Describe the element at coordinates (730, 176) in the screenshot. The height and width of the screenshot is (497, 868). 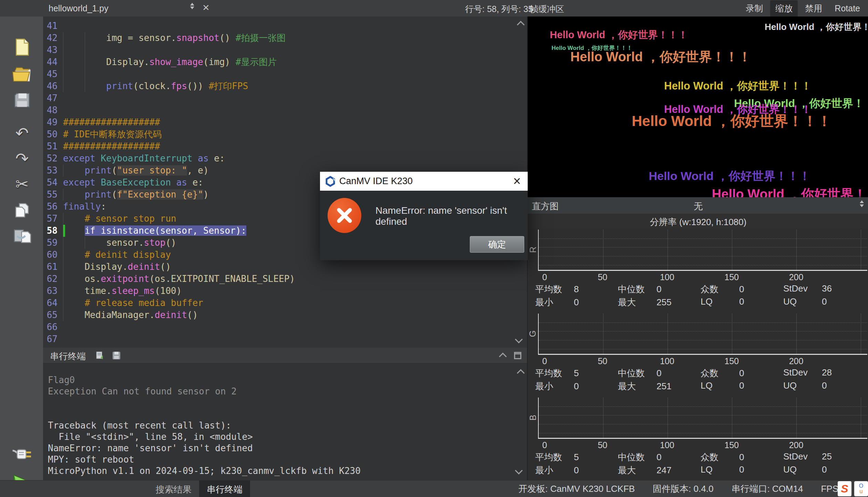
I see `fb-text: Hello World ，你好世界！！！` at that location.